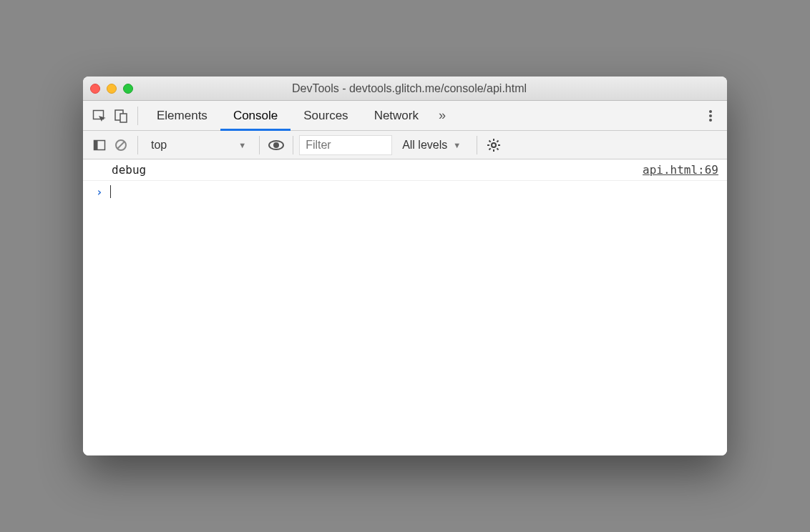  Describe the element at coordinates (405, 89) in the screenshot. I see `titlebar: DevTools - devtools.glitch.me/console/ap…` at that location.